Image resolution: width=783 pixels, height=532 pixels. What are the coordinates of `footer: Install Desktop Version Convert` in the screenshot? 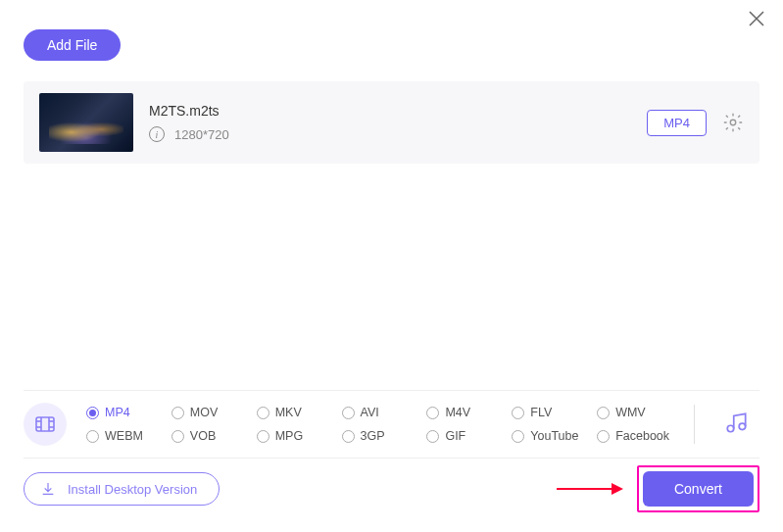 It's located at (392, 489).